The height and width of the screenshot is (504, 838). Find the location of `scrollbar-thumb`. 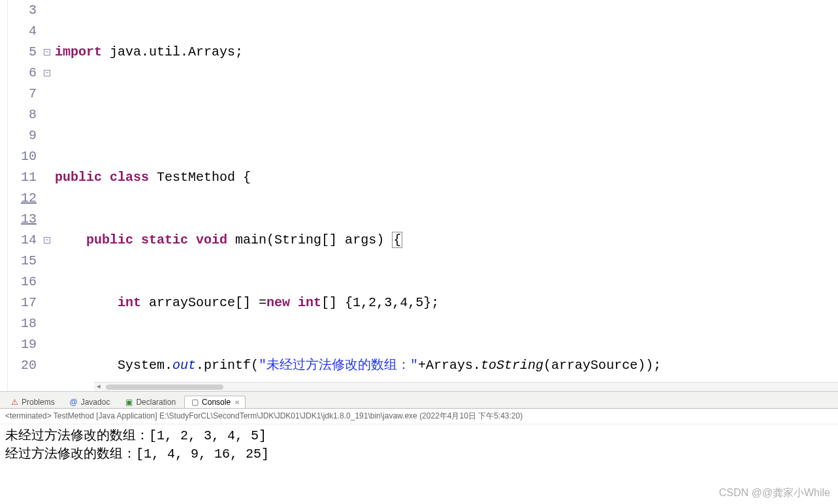

scrollbar-thumb is located at coordinates (165, 387).